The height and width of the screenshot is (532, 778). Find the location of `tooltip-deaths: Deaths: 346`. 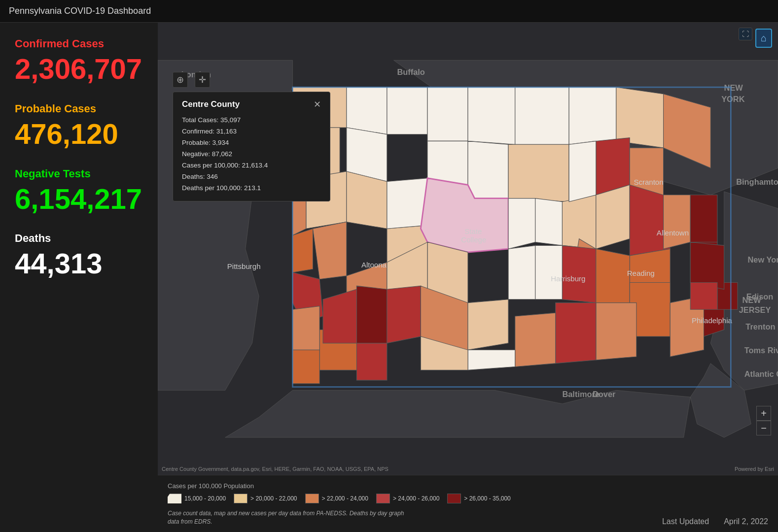

tooltip-deaths: Deaths: 346 is located at coordinates (251, 177).